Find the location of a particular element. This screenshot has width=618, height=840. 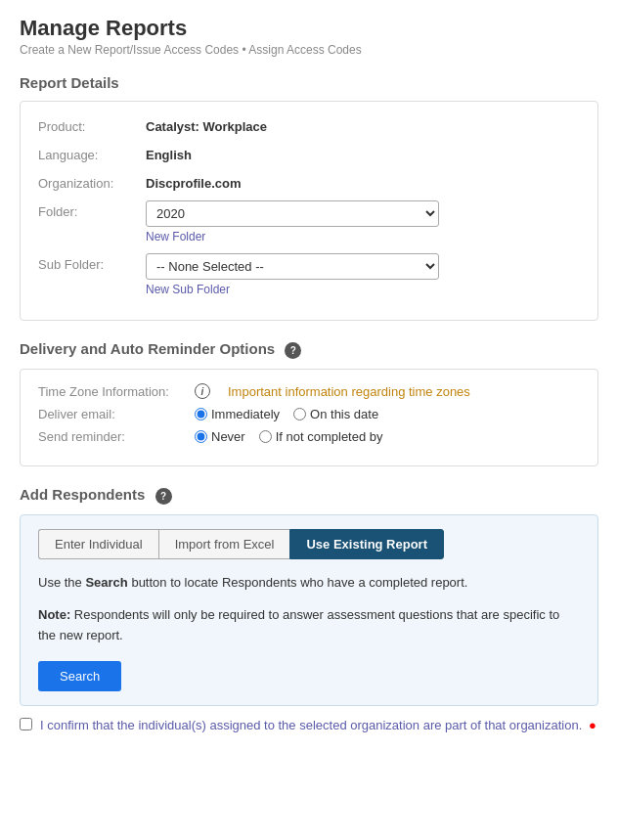

folder-row: Folder: 2020 2019 2018 New Folder is located at coordinates (309, 222).